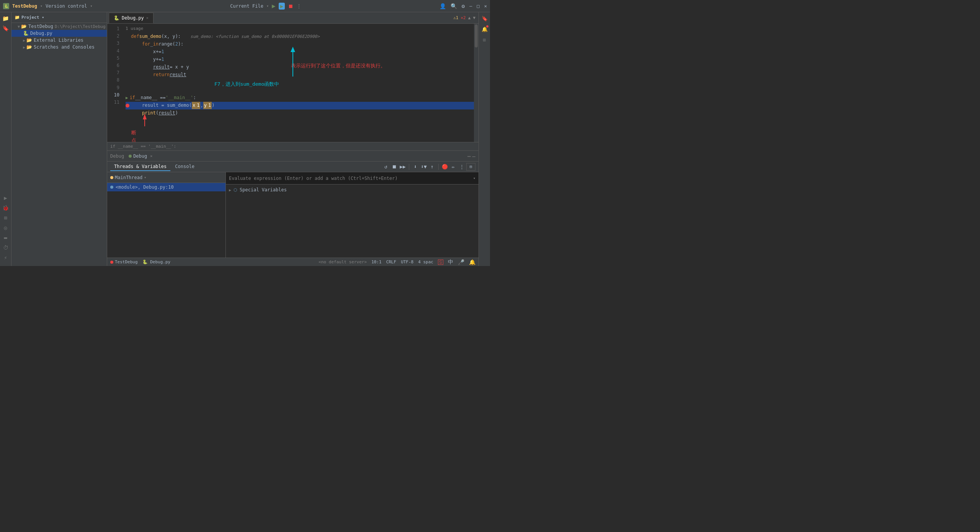 The image size is (980, 532). What do you see at coordinates (472, 262) in the screenshot?
I see `notification-bell: 🔔` at bounding box center [472, 262].